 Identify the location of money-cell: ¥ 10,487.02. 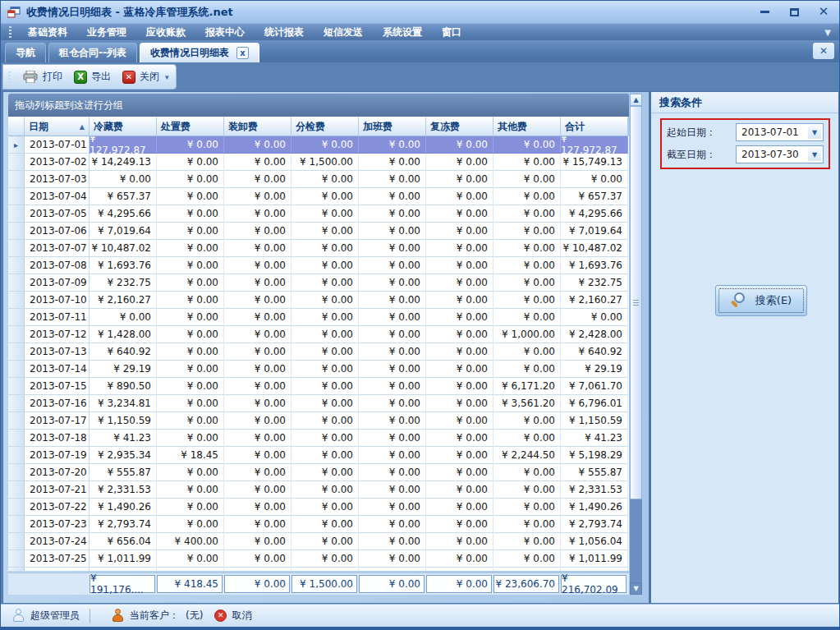
(123, 248).